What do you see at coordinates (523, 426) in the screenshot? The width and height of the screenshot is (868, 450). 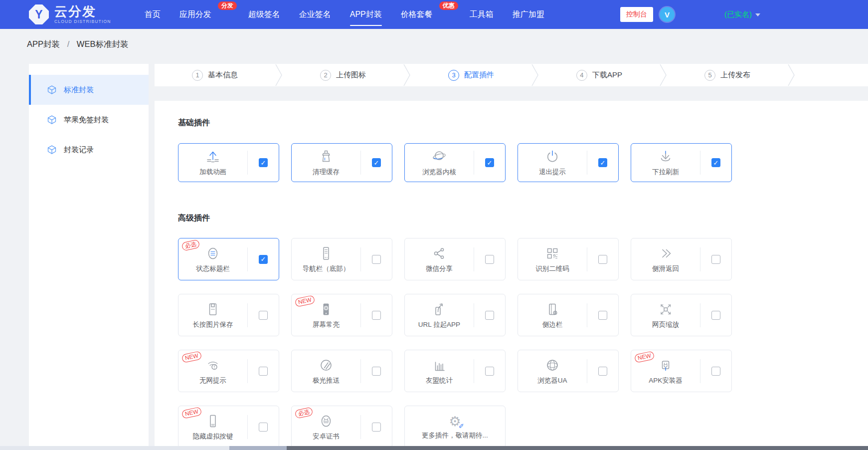 I see `advanced-plugins-row-4: NEW 隐藏虚拟按键 必选 安卓证书 ⚙✎ 更多插件，敬请期待...` at bounding box center [523, 426].